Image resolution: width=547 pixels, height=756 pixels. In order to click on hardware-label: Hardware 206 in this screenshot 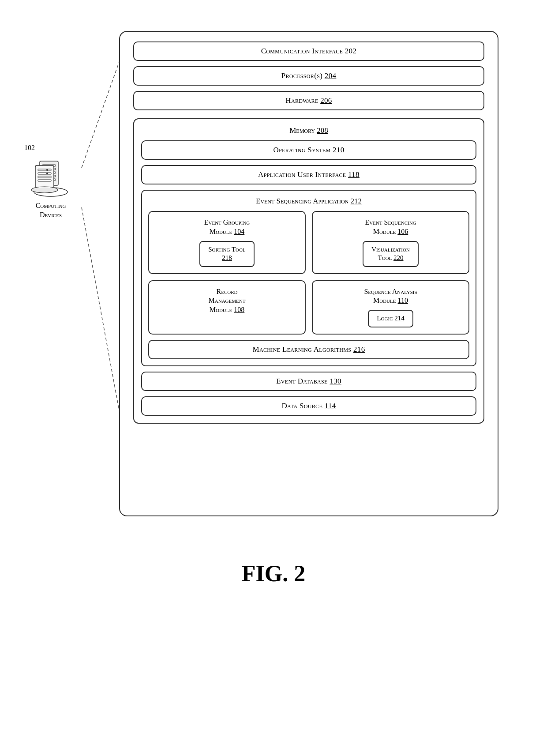, I will do `click(309, 101)`.